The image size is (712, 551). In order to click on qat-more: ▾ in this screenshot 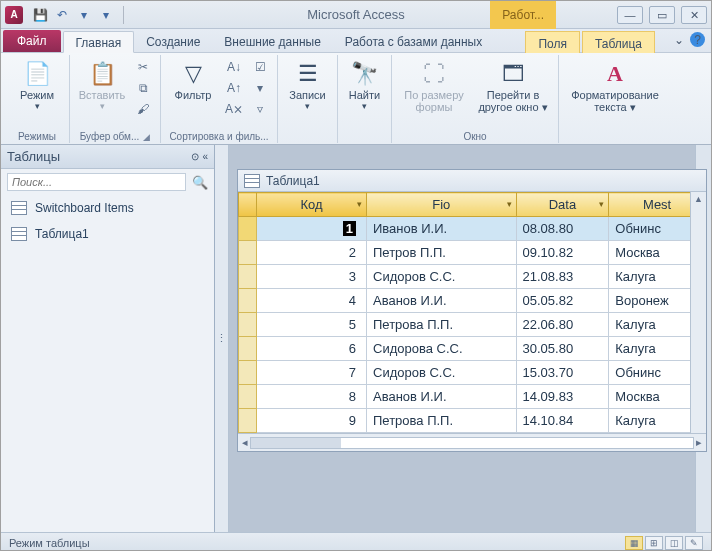, I will do `click(106, 15)`.